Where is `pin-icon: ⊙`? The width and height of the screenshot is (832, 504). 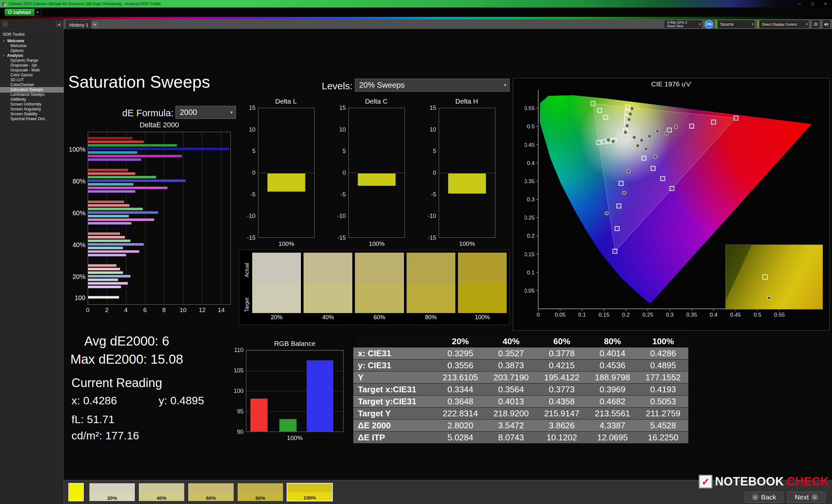 pin-icon: ⊙ is located at coordinates (5, 24).